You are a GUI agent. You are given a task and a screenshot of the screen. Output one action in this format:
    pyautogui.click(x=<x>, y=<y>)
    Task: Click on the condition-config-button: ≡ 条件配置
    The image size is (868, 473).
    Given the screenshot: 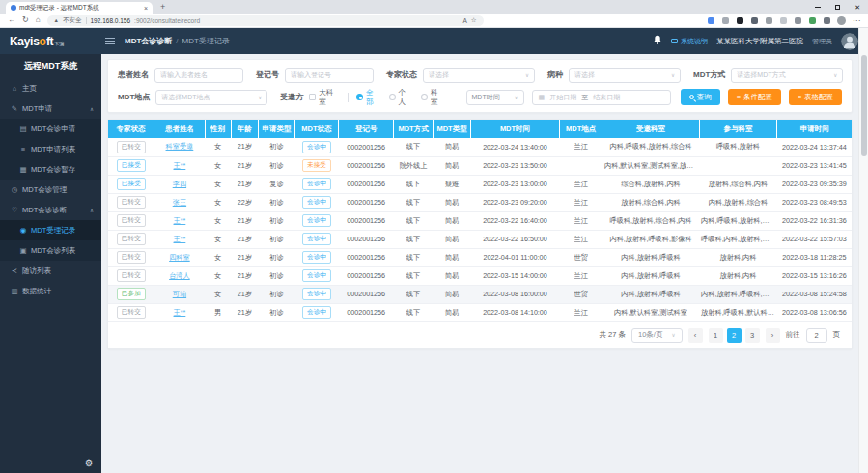 What is the action you would take?
    pyautogui.click(x=755, y=97)
    